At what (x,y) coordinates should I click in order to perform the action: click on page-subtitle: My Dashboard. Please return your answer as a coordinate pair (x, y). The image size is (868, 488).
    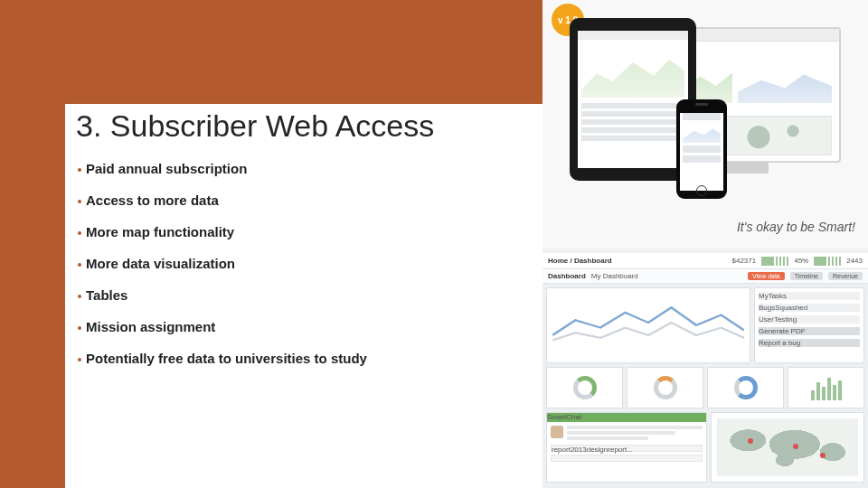
    Looking at the image, I should click on (615, 277).